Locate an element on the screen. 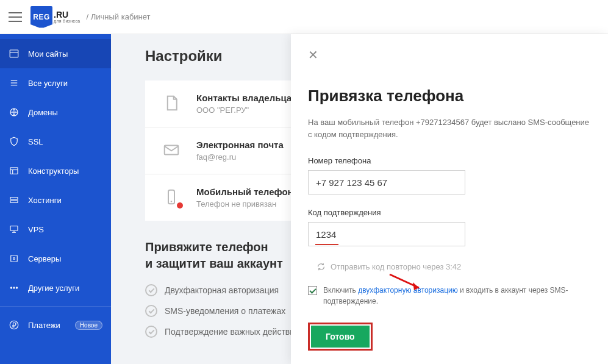 The width and height of the screenshot is (608, 364). new-badge: Новое is located at coordinates (89, 326).